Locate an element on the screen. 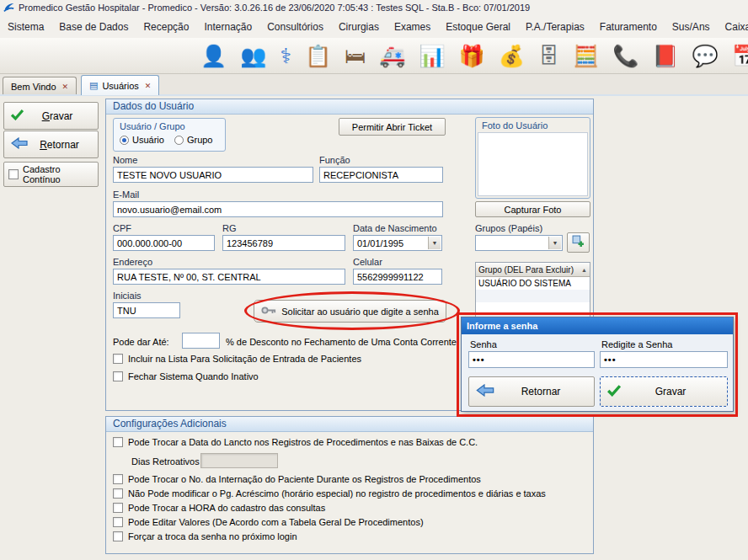 This screenshot has height=560, width=748. patients-icon: 👤 is located at coordinates (214, 56).